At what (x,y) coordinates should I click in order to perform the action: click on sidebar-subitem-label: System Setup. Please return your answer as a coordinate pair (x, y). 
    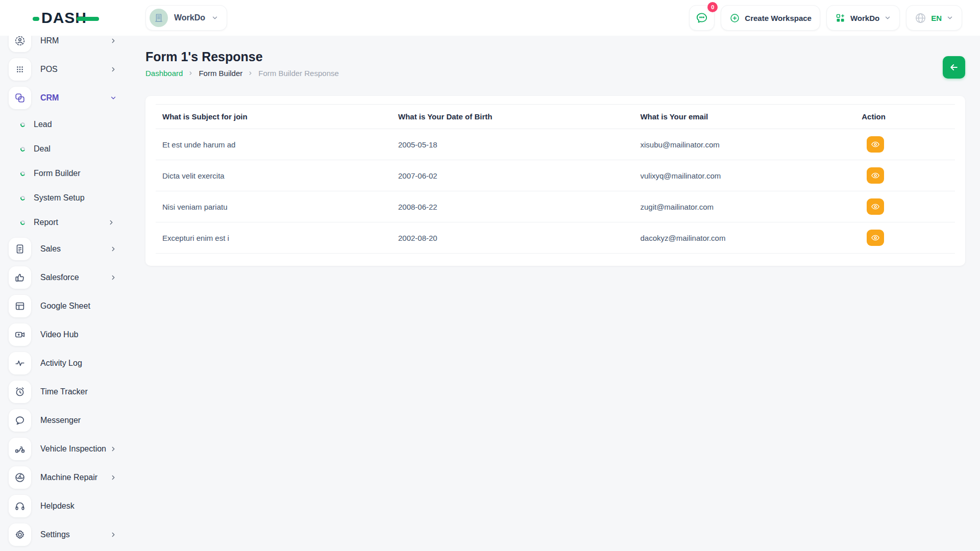
    Looking at the image, I should click on (59, 198).